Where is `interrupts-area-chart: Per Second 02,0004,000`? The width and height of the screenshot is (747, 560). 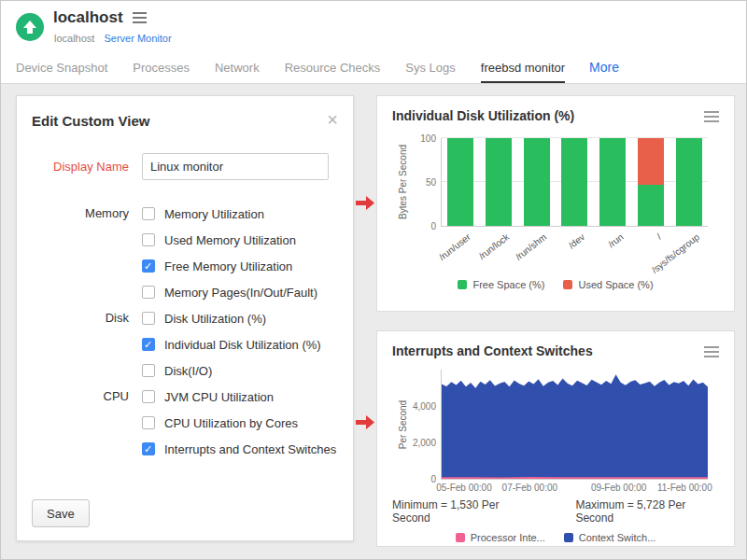 interrupts-area-chart: Per Second 02,0004,000 is located at coordinates (574, 425).